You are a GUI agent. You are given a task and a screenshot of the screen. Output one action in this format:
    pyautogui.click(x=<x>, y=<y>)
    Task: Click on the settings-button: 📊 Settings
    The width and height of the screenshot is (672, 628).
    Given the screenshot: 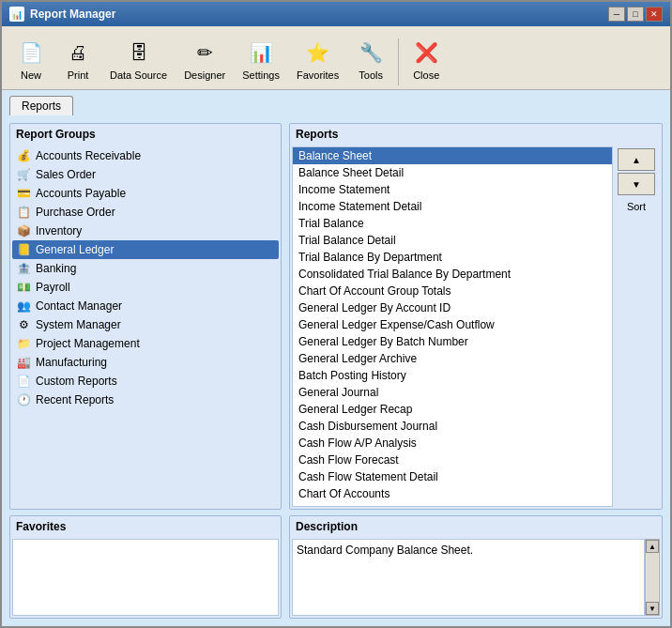 What is the action you would take?
    pyautogui.click(x=261, y=59)
    